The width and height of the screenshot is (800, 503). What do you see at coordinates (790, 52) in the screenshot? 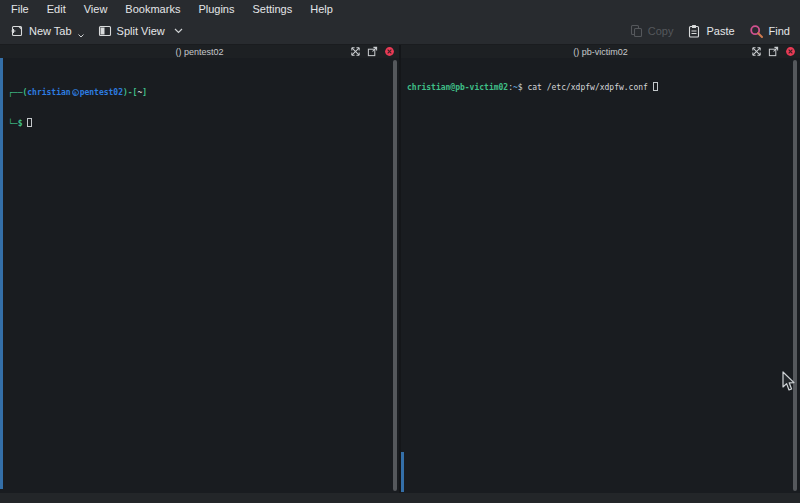
I see `right-close-pane-icon` at bounding box center [790, 52].